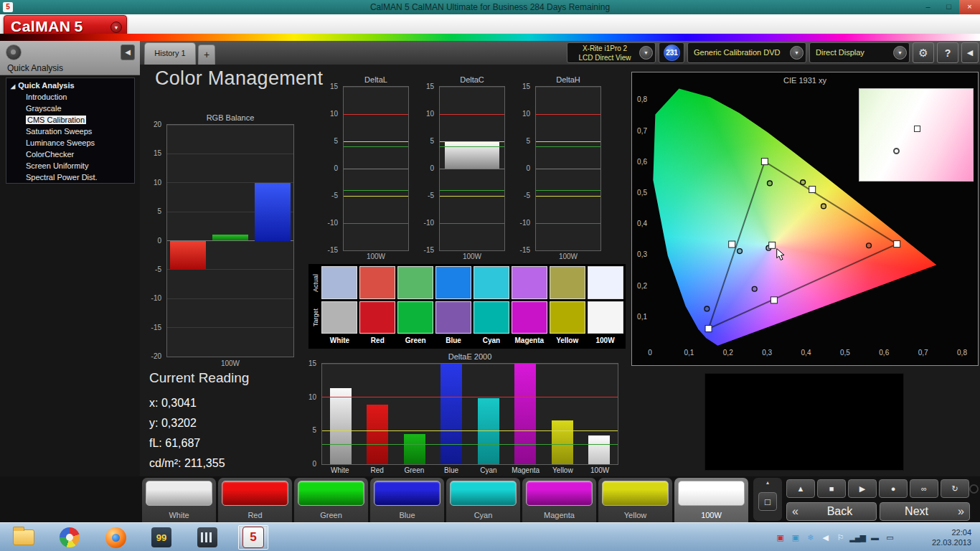  I want to click on sidebar-item-grayscale: Grayscale, so click(70, 109).